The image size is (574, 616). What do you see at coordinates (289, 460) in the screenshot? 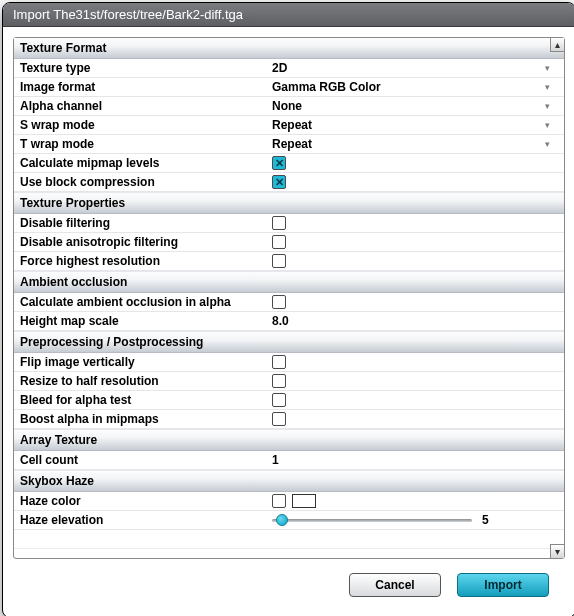
I see `row-cell-count: Cell count 1` at bounding box center [289, 460].